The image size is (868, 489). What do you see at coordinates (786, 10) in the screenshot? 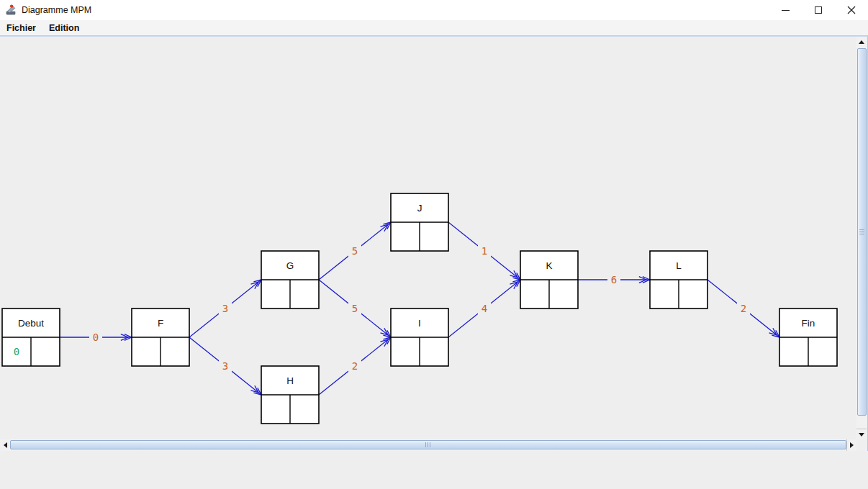
I see `minimize-icon` at bounding box center [786, 10].